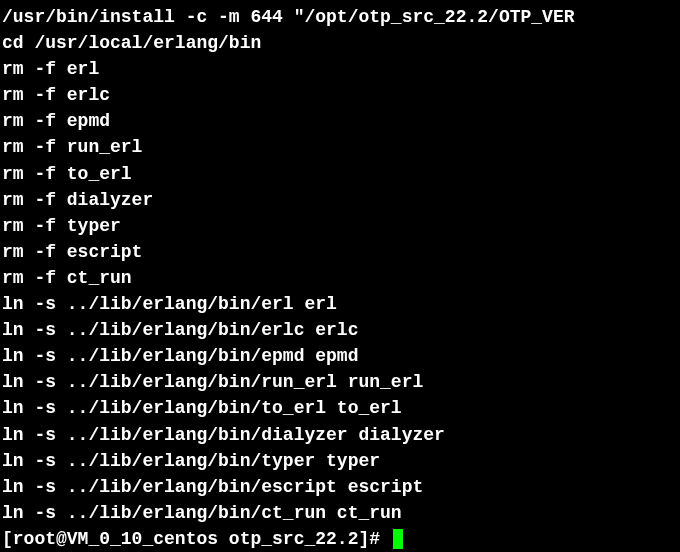 The height and width of the screenshot is (552, 680). Describe the element at coordinates (340, 69) in the screenshot. I see `terminal-line: rm -f erl` at that location.